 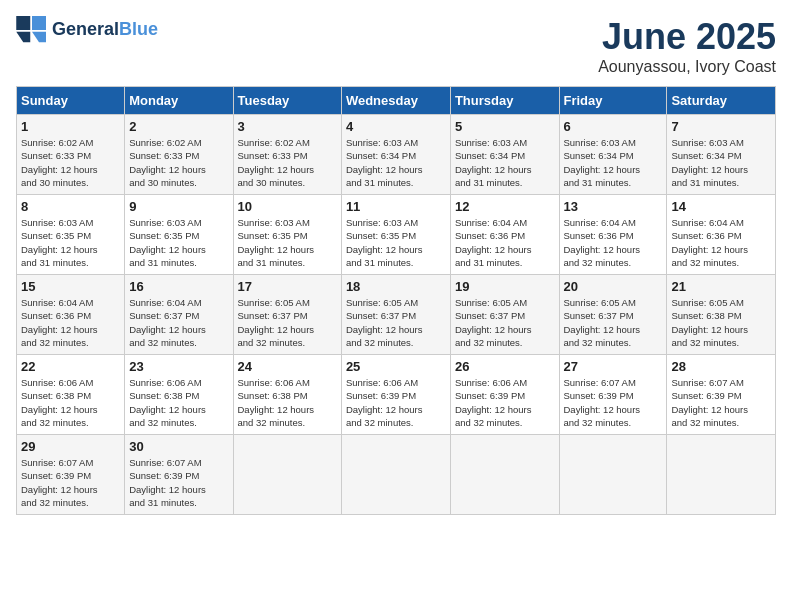 I want to click on day-cell: 9Sunrise: 6:03 AM Sunset: 6:35 PM Daylig…, so click(x=179, y=235).